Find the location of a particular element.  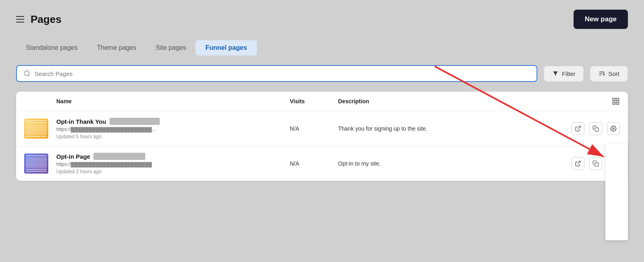

row-name-suffix: ( ██ ██ ██ ██ ██ ) is located at coordinates (119, 156).